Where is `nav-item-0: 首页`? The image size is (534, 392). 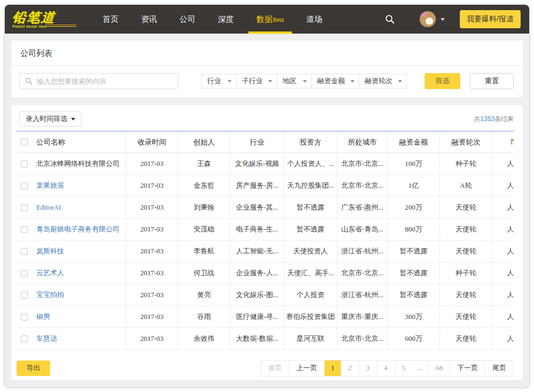 nav-item-0: 首页 is located at coordinates (111, 19).